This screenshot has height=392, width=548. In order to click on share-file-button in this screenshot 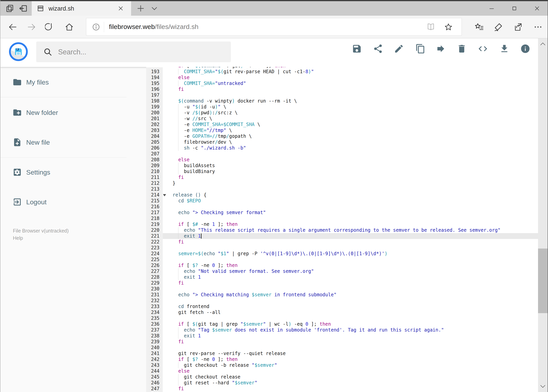, I will do `click(378, 49)`.